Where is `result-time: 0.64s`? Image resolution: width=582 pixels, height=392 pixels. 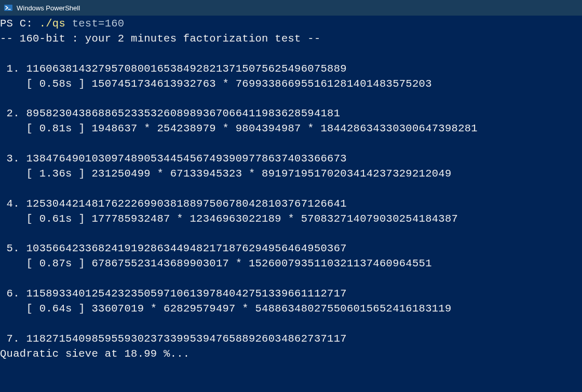
result-time: 0.64s is located at coordinates (56, 308).